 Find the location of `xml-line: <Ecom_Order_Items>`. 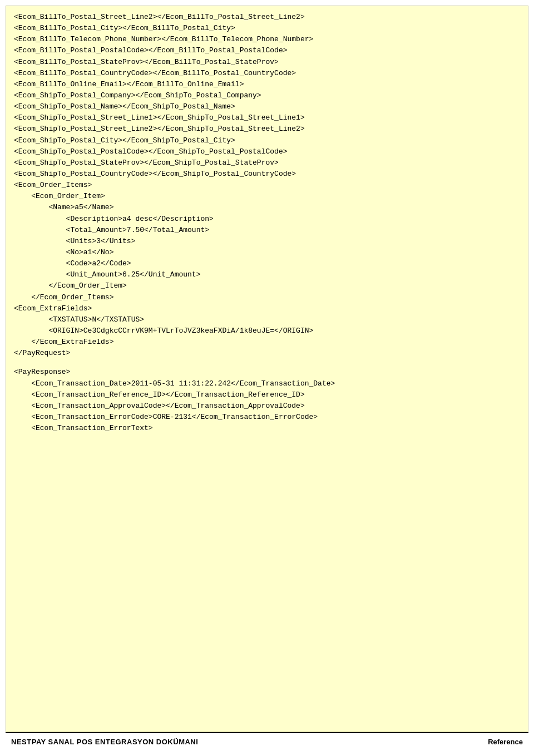

xml-line: <Ecom_Order_Items> is located at coordinates (267, 185).